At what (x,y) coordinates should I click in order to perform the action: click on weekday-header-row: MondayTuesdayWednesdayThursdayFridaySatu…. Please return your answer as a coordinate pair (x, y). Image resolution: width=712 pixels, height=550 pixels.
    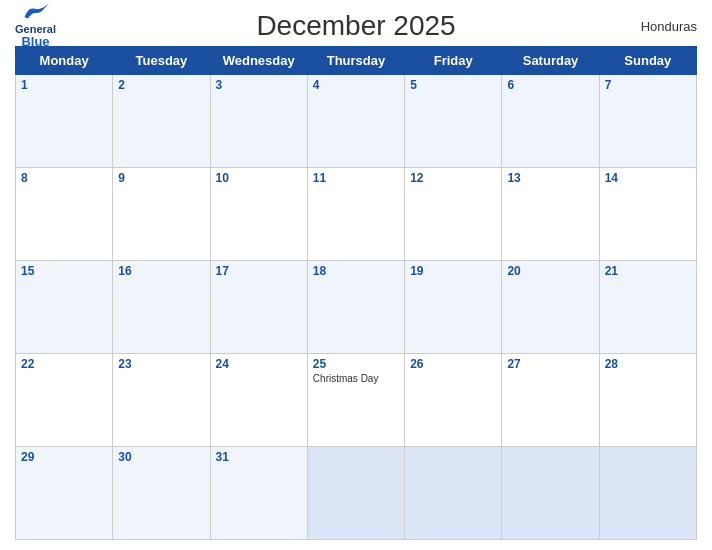
    Looking at the image, I should click on (356, 61).